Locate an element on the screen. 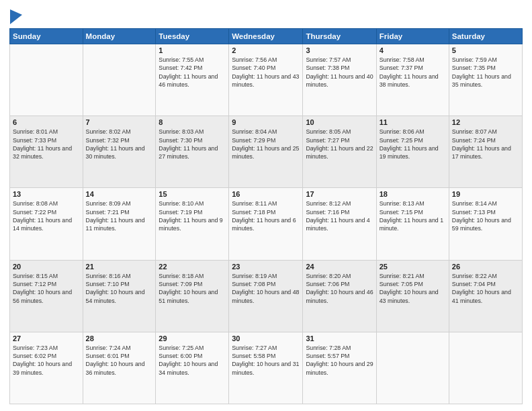 The height and width of the screenshot is (411, 532). day-info: Sunrise: 7:24 AM Sunset: 6:01 PM Dayligh… is located at coordinates (120, 360).